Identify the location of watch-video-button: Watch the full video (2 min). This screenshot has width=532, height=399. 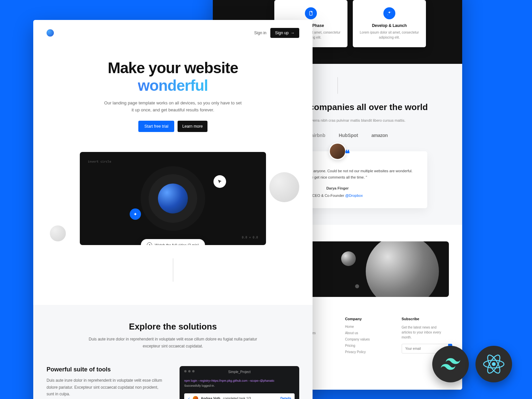
(173, 242).